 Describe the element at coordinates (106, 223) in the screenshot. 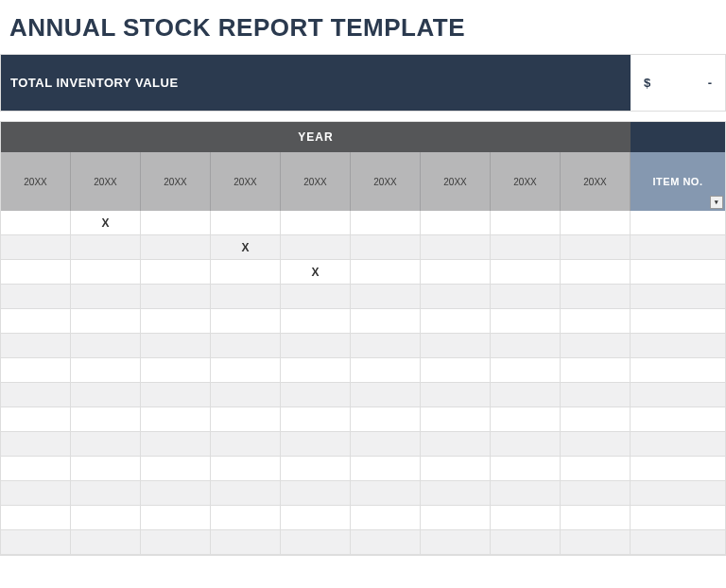

I see `data-cell: X` at that location.